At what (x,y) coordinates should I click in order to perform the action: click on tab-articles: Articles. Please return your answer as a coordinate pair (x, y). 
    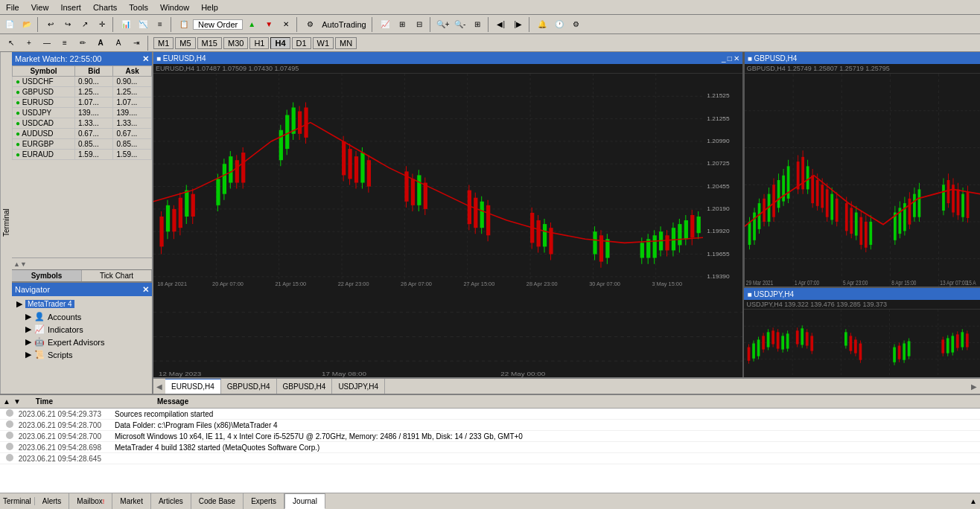
    Looking at the image, I should click on (171, 502).